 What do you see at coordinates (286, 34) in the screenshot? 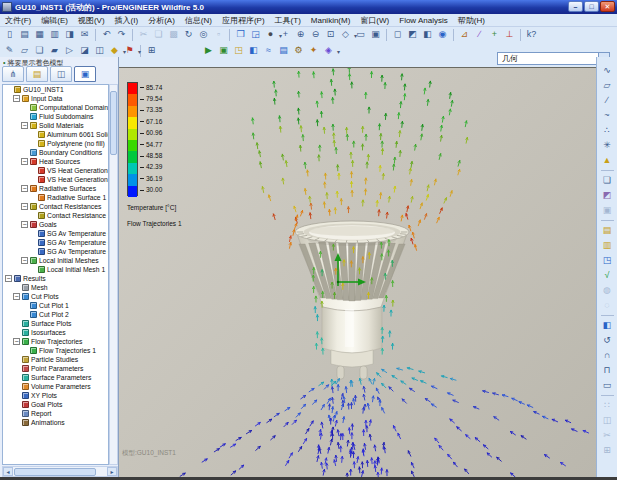
I see `spin-center-icon: +` at bounding box center [286, 34].